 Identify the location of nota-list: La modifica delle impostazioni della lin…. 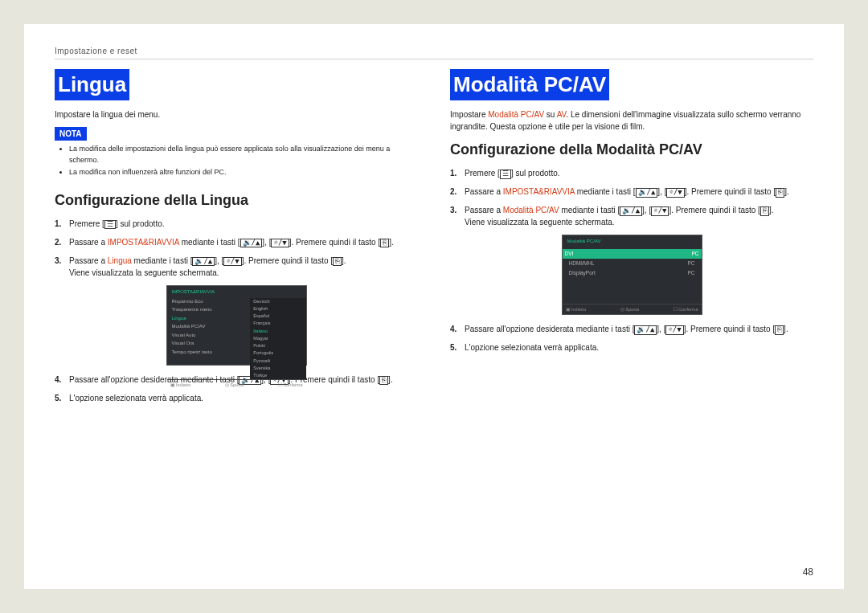
(236, 161).